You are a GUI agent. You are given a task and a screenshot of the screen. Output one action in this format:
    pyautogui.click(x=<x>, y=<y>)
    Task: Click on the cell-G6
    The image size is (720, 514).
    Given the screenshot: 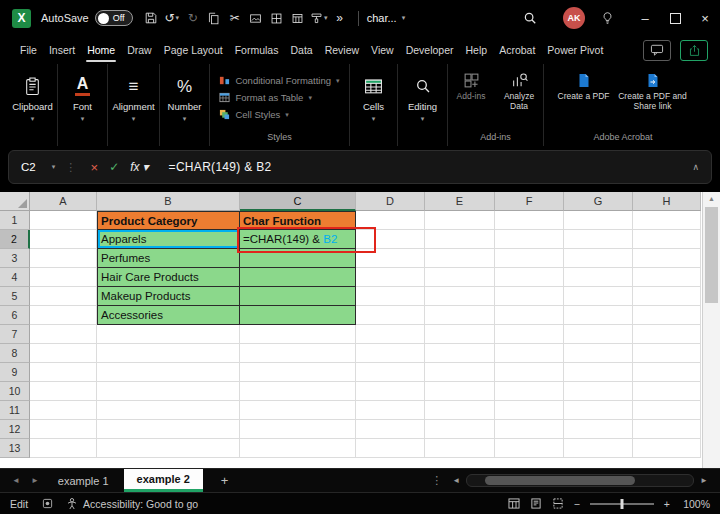 What is the action you would take?
    pyautogui.click(x=598, y=316)
    